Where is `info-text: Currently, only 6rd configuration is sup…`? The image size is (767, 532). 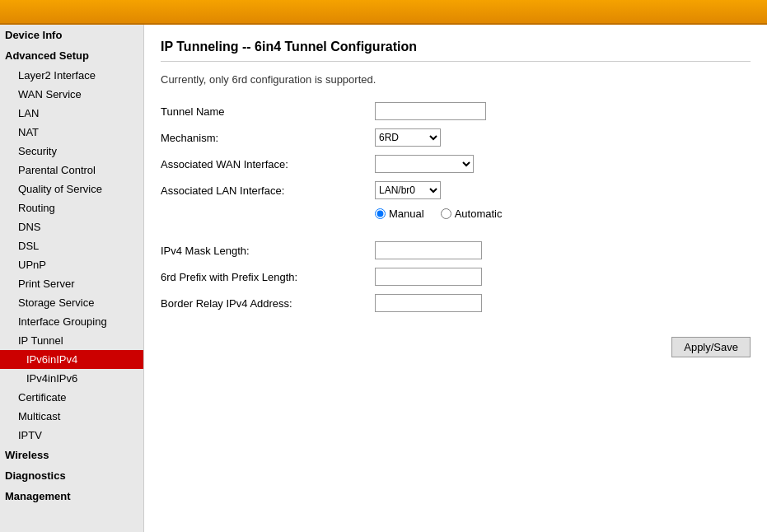
info-text: Currently, only 6rd configuration is sup… is located at coordinates (456, 79).